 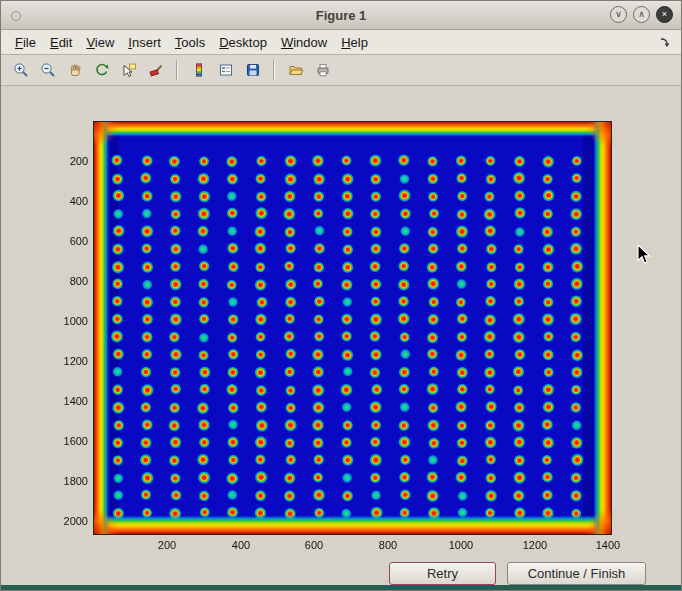 I want to click on y-tick-label: 200, so click(x=65, y=161).